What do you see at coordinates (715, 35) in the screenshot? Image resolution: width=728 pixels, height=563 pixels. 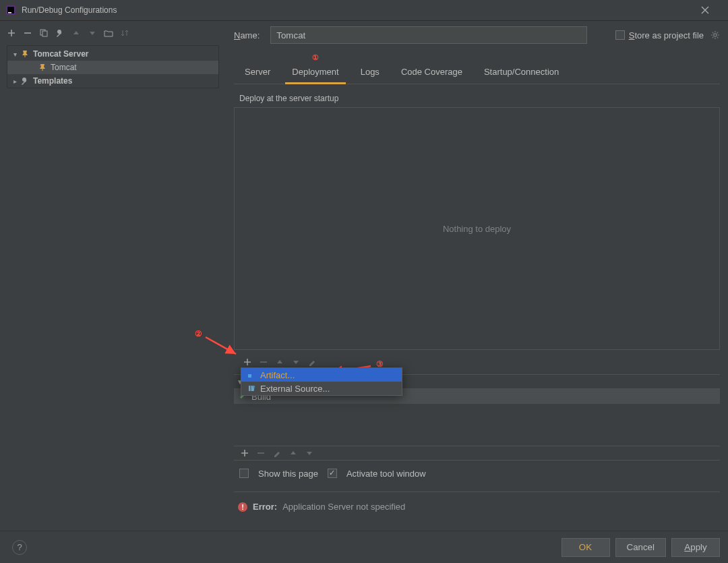 I see `gear-icon` at bounding box center [715, 35].